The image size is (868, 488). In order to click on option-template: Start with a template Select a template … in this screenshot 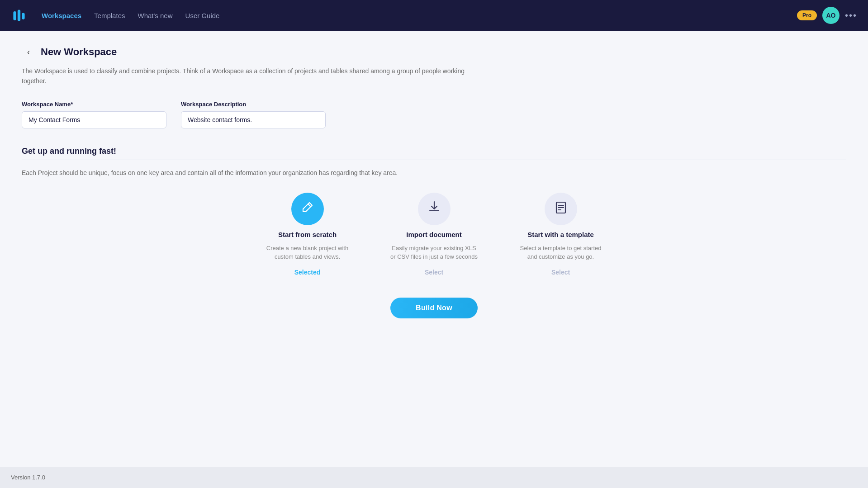, I will do `click(561, 234)`.